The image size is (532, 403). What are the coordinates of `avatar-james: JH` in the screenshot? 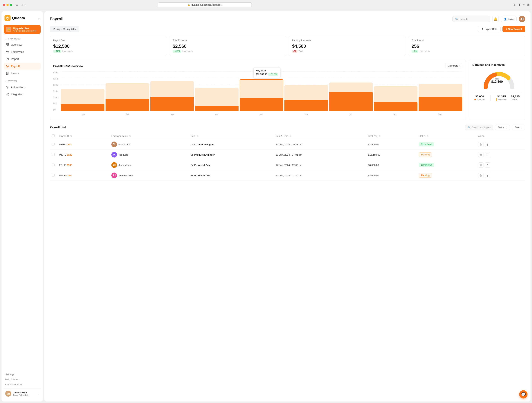 It's located at (114, 165).